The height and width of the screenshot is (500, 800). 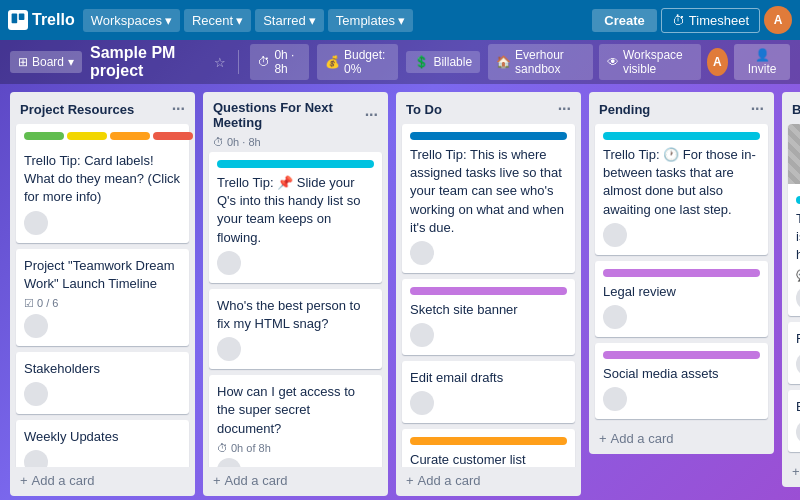 What do you see at coordinates (798, 238) in the screenshot?
I see `card-title: Trello Tip: Splash heavy issues that tea…` at bounding box center [798, 238].